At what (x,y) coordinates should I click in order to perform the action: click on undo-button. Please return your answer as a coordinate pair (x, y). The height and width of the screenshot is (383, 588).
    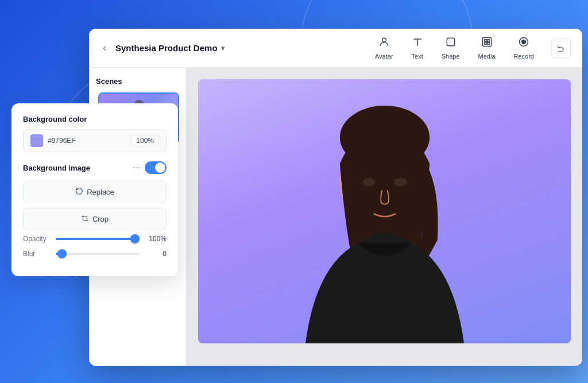
    Looking at the image, I should click on (561, 48).